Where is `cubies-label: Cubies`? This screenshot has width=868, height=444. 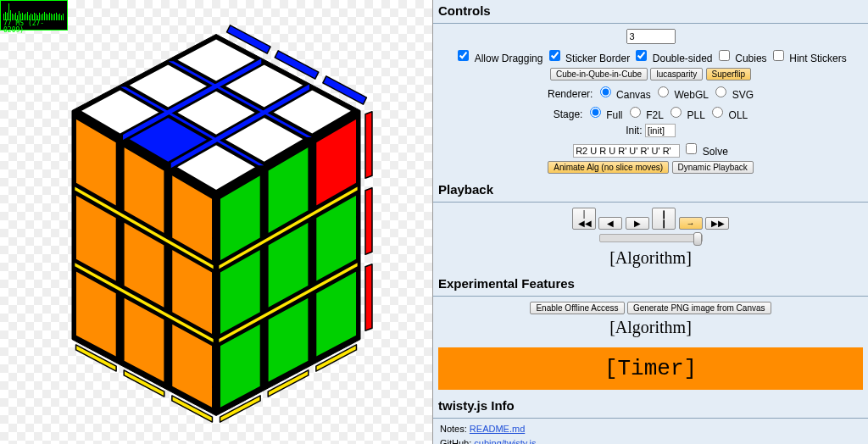 cubies-label: Cubies is located at coordinates (751, 58).